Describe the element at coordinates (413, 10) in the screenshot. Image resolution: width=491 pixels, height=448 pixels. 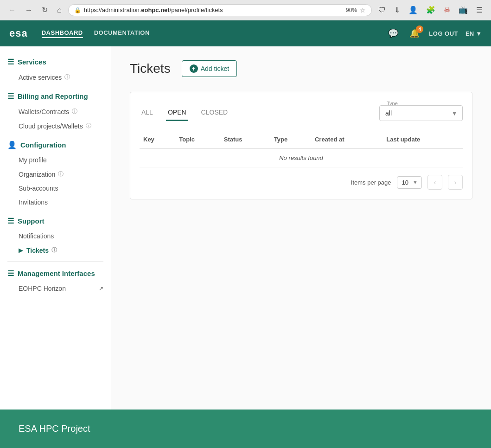
I see `profile-icon: 👤` at that location.